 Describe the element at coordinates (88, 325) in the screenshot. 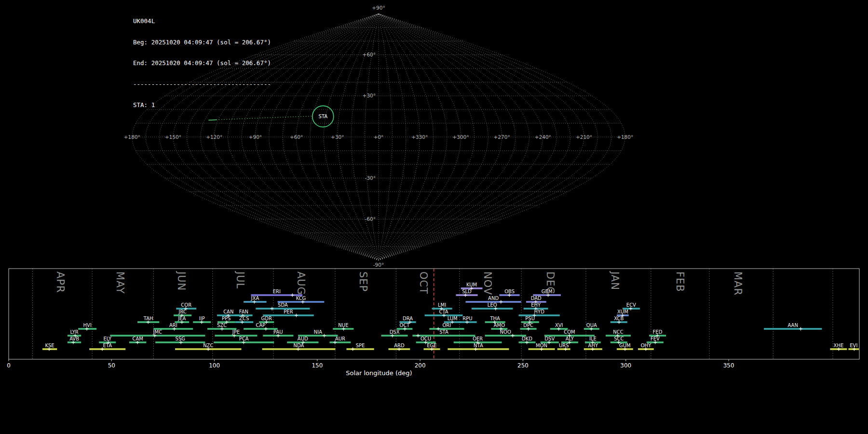

I see `shower-code-label: HVI` at that location.